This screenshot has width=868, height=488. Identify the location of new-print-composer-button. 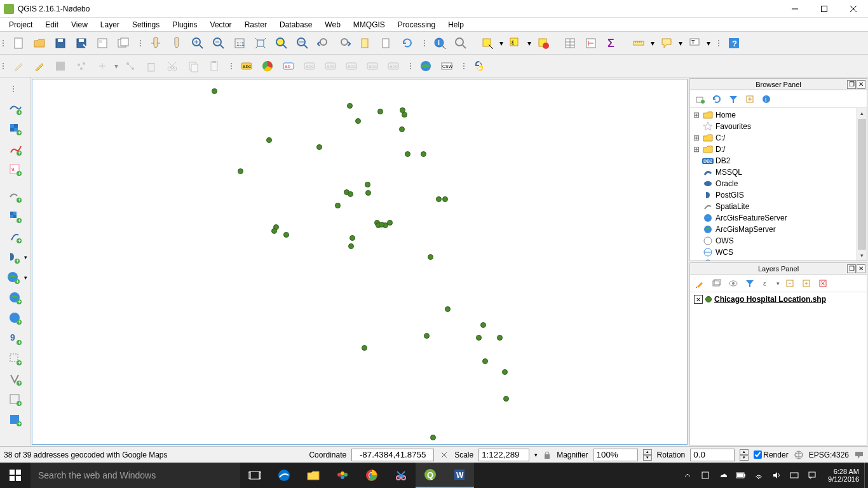
(102, 43).